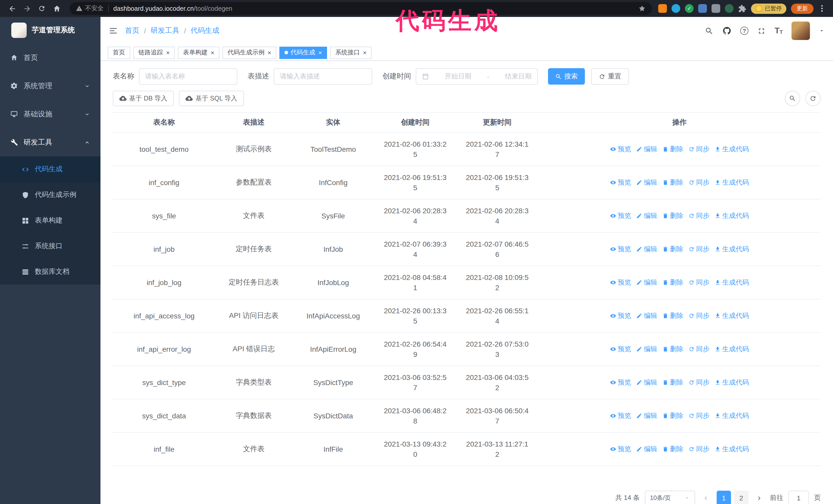  Describe the element at coordinates (729, 8) in the screenshot. I see `extension-leaf-icon` at that location.